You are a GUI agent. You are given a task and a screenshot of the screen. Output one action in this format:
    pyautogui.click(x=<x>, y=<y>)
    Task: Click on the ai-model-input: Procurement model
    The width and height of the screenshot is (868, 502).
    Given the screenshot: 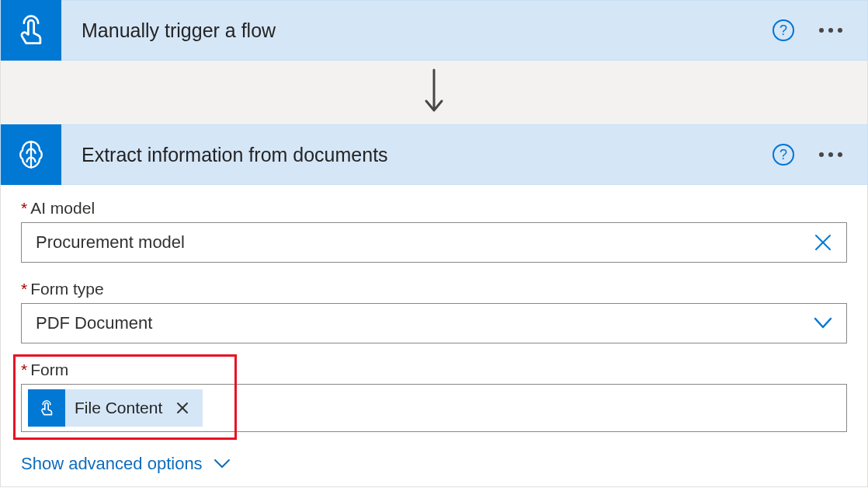 What is the action you would take?
    pyautogui.click(x=434, y=242)
    